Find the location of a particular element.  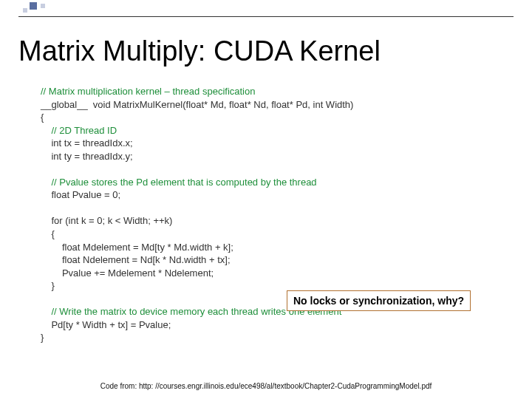

footer-citation: Code from: http: //courses.engr.illinois… is located at coordinates (266, 386).